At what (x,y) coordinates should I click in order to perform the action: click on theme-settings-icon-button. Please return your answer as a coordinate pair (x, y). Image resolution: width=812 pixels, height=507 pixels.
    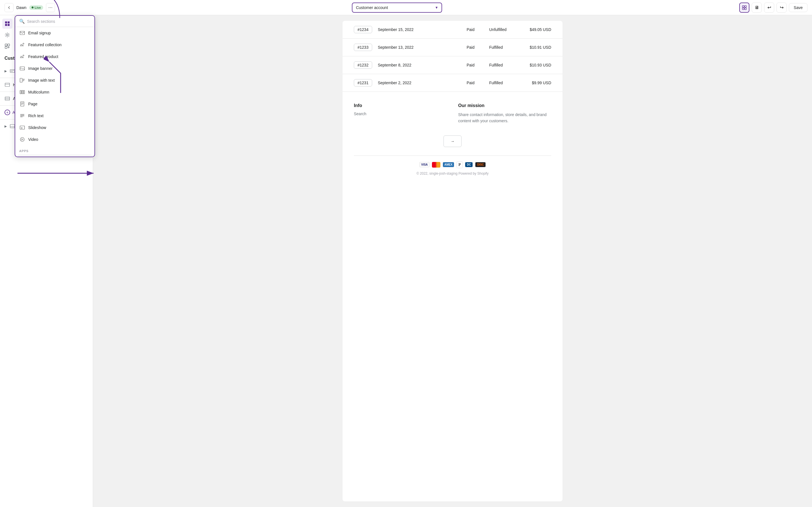
    Looking at the image, I should click on (7, 35).